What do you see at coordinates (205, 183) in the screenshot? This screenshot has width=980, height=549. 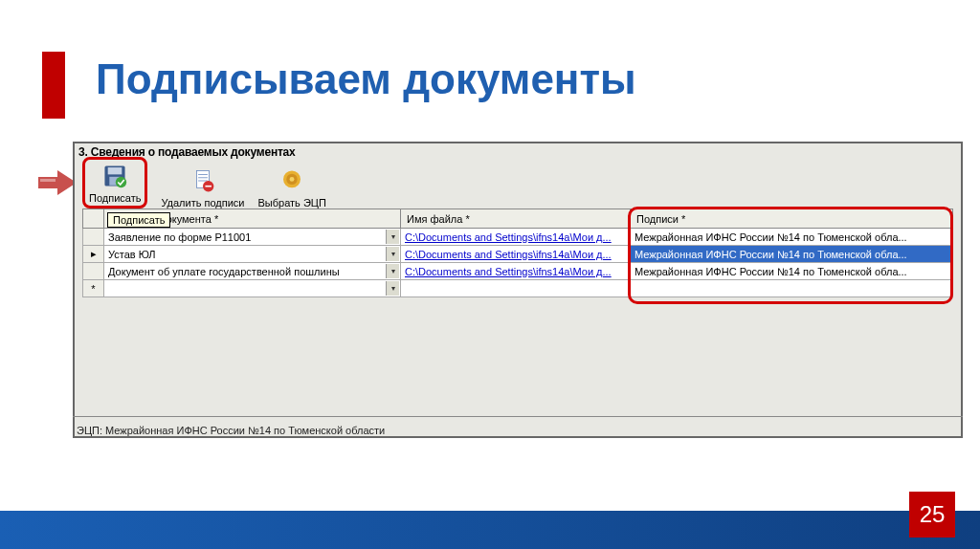 I see `toolbar: Подписать Удалить подписи Выбрать ЭЦП` at bounding box center [205, 183].